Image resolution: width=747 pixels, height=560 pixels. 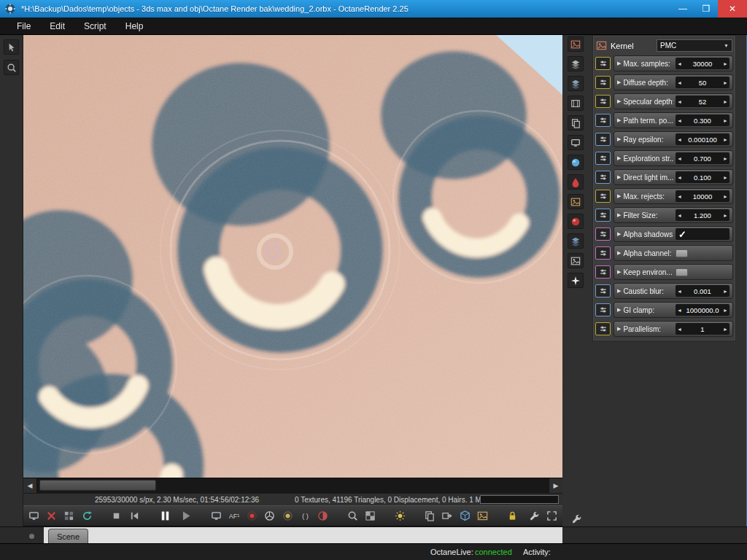 I want to click on value-spinner: ◄0.100►, so click(x=703, y=177).